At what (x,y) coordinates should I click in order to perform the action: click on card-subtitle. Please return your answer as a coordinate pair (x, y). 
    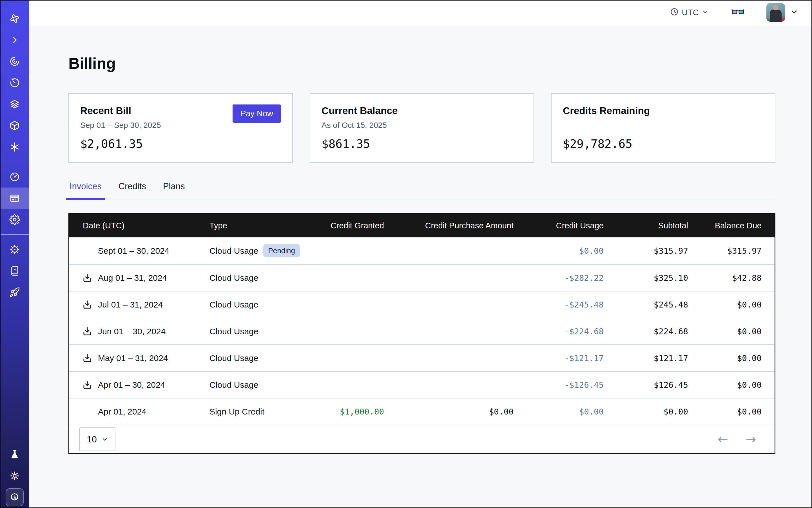
    Looking at the image, I should click on (663, 126).